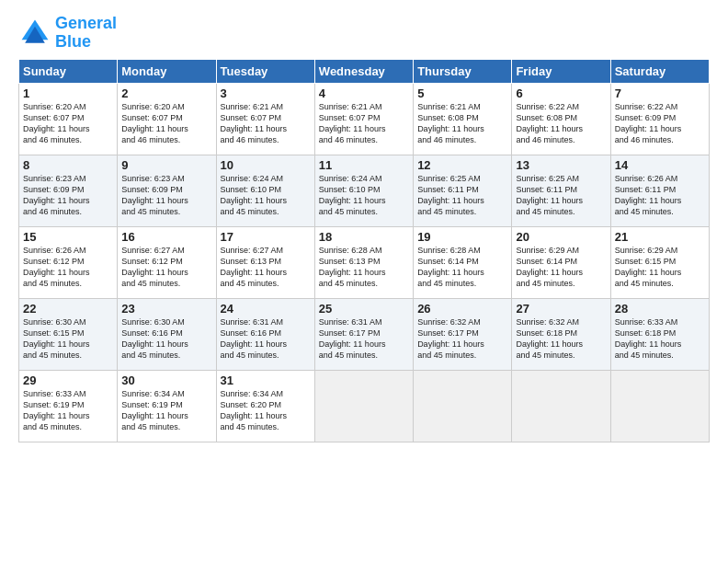  What do you see at coordinates (266, 267) in the screenshot?
I see `day-info: Sunrise: 6:27 AM Sunset: 6:13 PM Dayligh…` at bounding box center [266, 267].